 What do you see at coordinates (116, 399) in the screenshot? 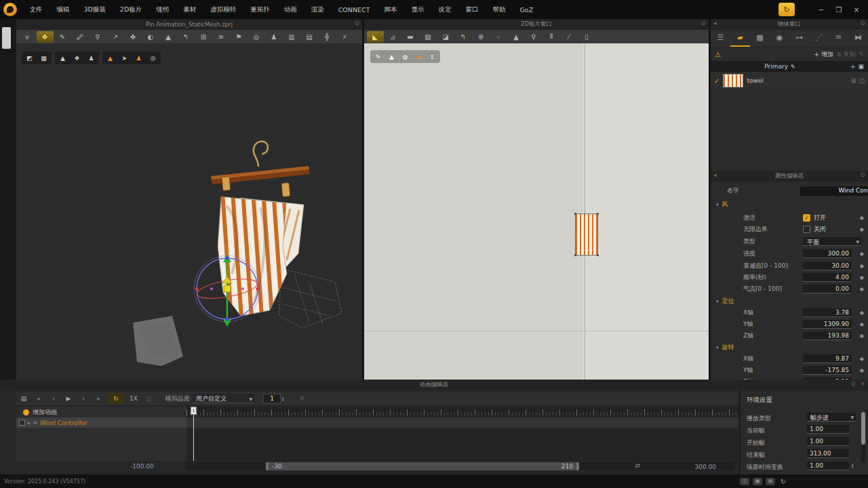
I see `loop-toggle-icon: ↻` at bounding box center [116, 399].